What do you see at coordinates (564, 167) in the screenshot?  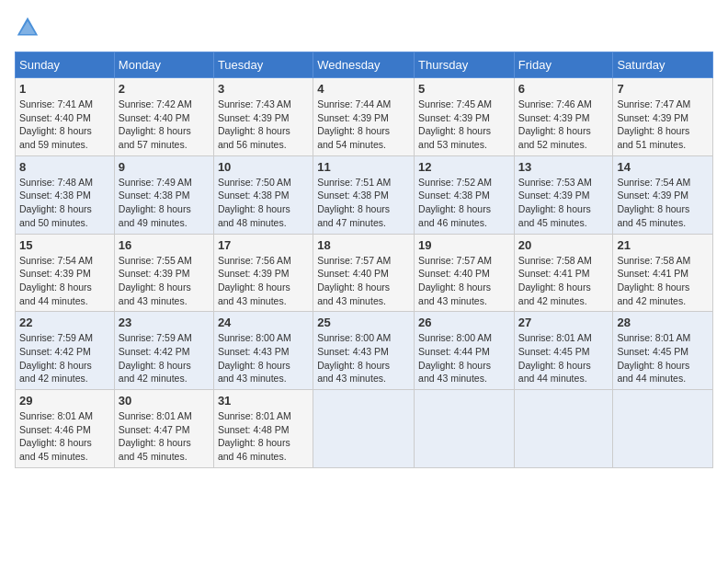 I see `day-number: 13` at bounding box center [564, 167].